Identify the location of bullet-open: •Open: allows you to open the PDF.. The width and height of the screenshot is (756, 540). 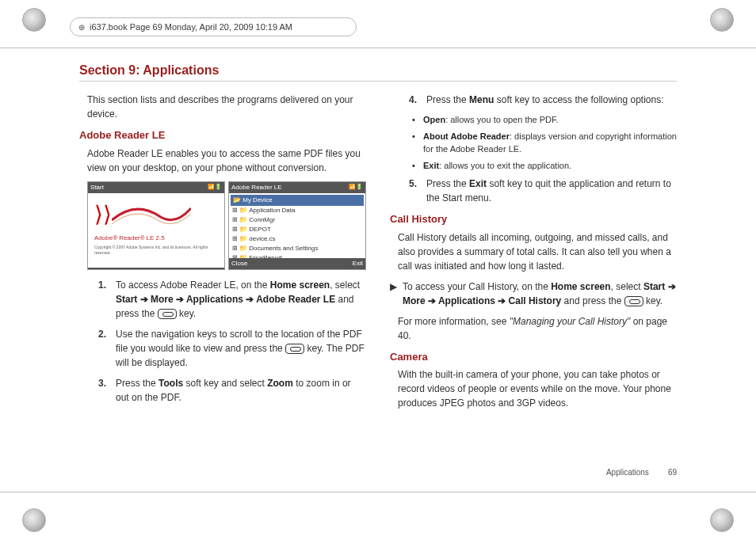
(533, 120).